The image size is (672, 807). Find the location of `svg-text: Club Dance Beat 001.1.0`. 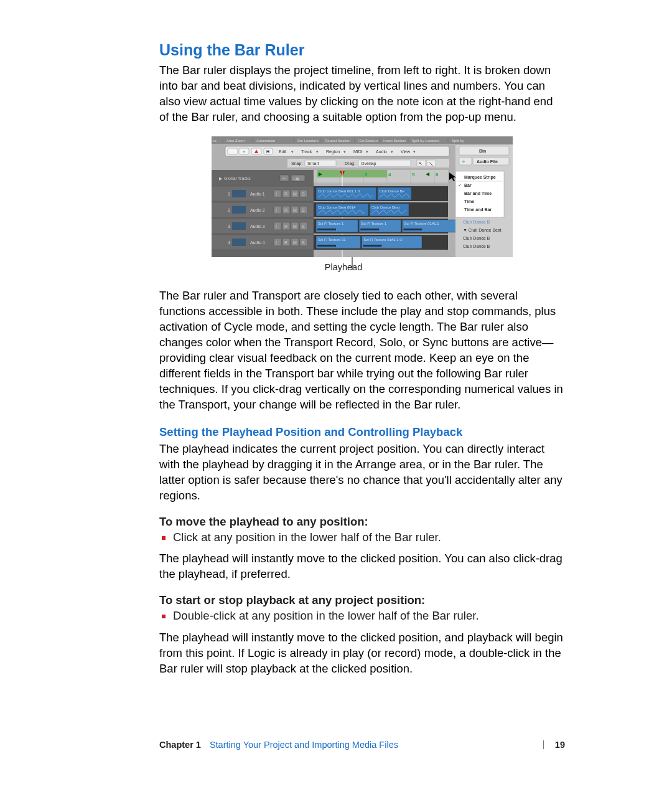

svg-text: Club Dance Beat 001.1.0 is located at coordinates (339, 191).